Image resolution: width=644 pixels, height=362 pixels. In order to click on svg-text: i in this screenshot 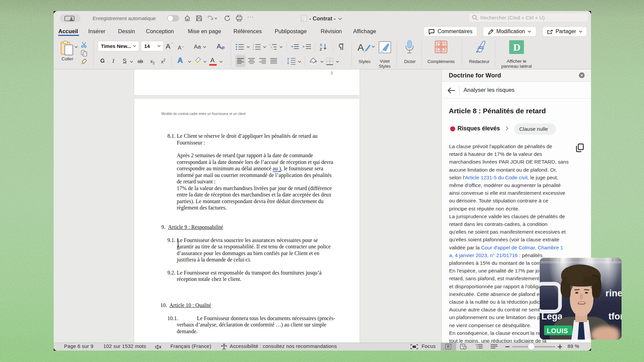, I will do `click(272, 49)`.